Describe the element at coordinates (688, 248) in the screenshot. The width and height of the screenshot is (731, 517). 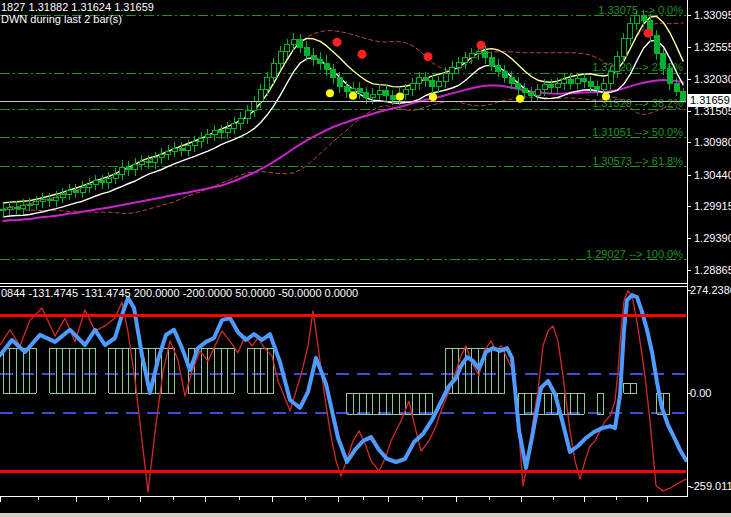
I see `price-axis-border` at that location.